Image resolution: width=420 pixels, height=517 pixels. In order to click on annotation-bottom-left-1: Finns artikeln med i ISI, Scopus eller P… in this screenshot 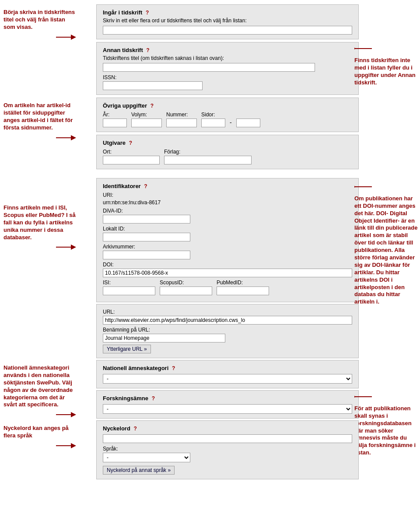, I will do `click(41, 229)`.